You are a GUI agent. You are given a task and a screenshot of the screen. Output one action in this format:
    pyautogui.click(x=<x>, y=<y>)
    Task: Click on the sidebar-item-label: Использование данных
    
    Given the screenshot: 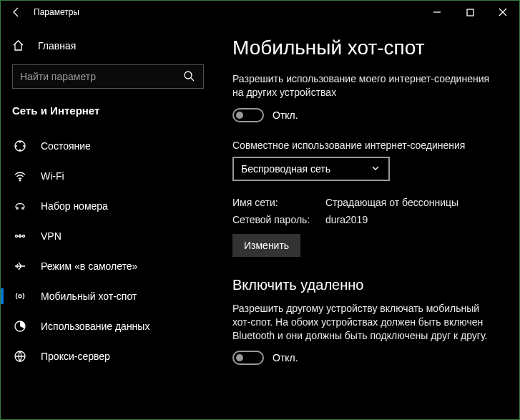 What is the action you would take?
    pyautogui.click(x=95, y=326)
    